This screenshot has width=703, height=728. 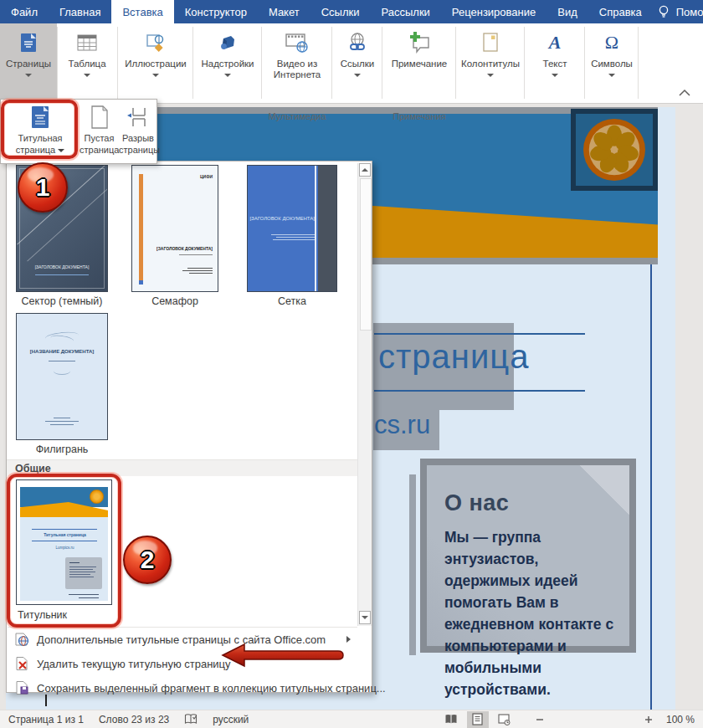 What do you see at coordinates (649, 720) in the screenshot?
I see `zoom-in-button` at bounding box center [649, 720].